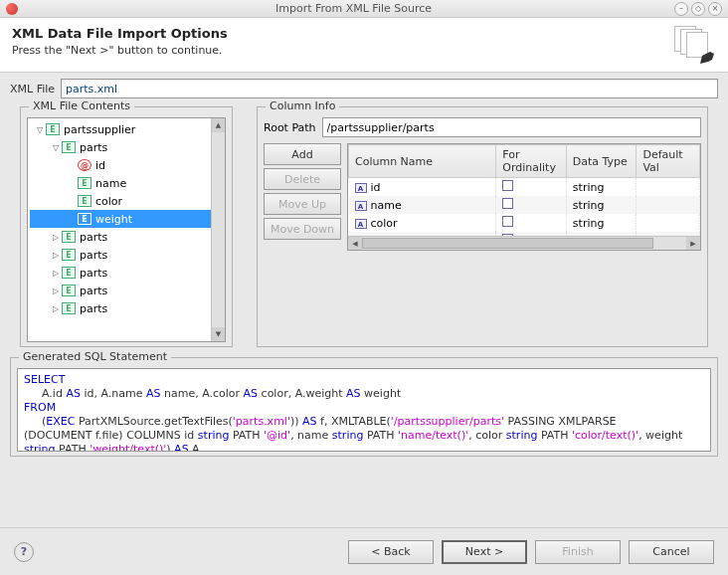  What do you see at coordinates (100, 165) in the screenshot?
I see `tree-item-label: id` at bounding box center [100, 165].